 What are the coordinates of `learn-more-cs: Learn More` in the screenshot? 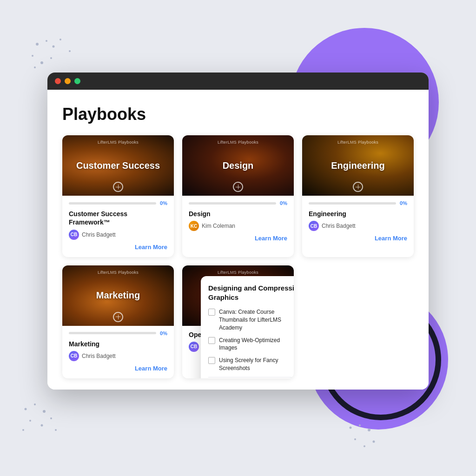 It's located at (118, 247).